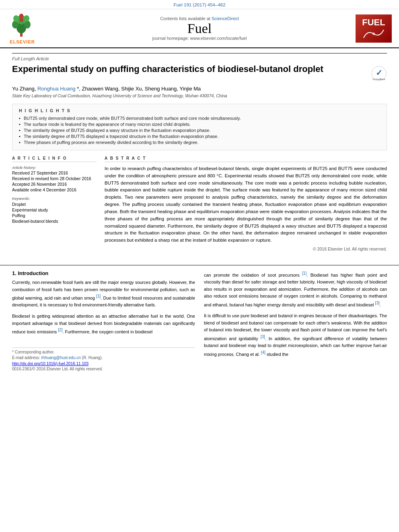 Image resolution: width=399 pixels, height=532 pixels. Describe the element at coordinates (104, 369) in the screenshot. I see `issn-line: 0016-2361/© 2016 Elsevier Ltd. All right…` at that location.